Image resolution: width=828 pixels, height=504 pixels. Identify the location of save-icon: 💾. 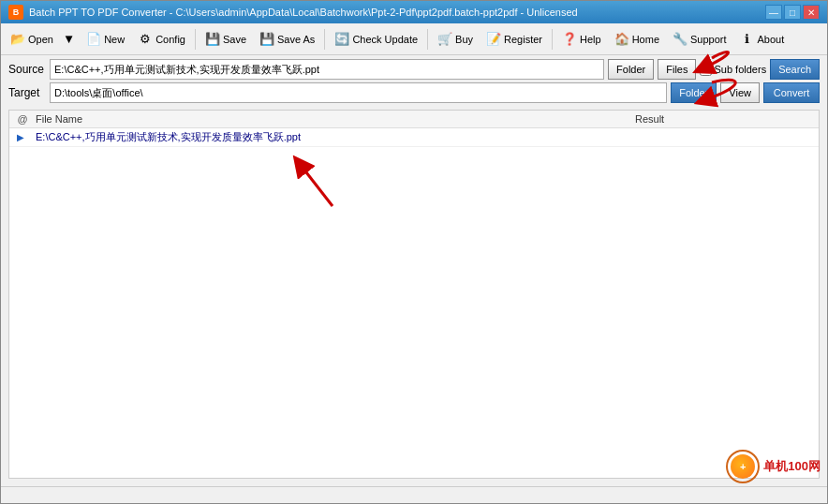
(213, 39).